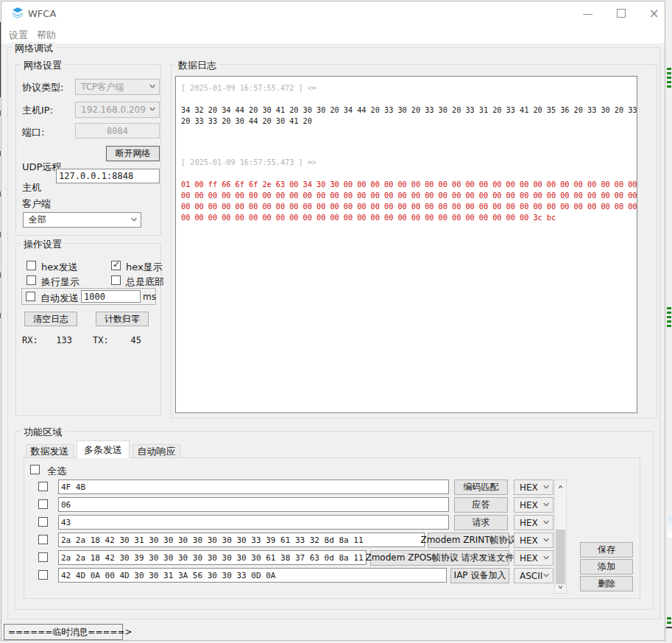  Describe the element at coordinates (654, 13) in the screenshot. I see `close-button: ×` at that location.